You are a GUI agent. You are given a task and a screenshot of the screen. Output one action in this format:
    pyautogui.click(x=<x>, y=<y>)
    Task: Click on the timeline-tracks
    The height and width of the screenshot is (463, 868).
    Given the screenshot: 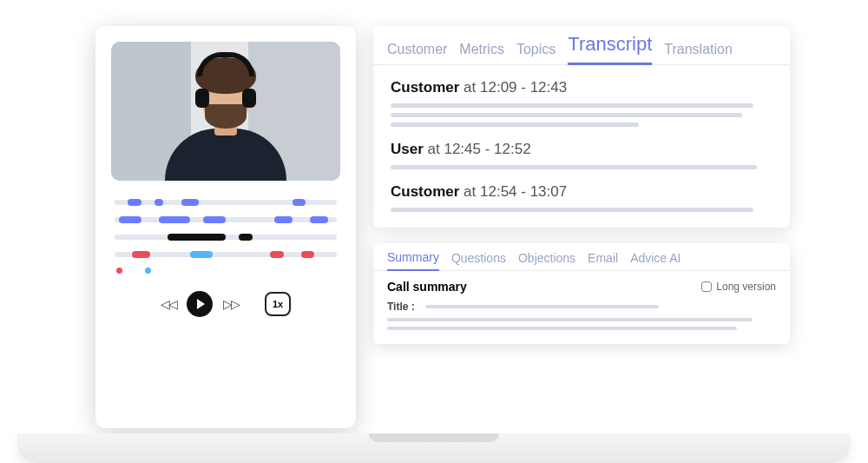 What is the action you would take?
    pyautogui.click(x=226, y=228)
    